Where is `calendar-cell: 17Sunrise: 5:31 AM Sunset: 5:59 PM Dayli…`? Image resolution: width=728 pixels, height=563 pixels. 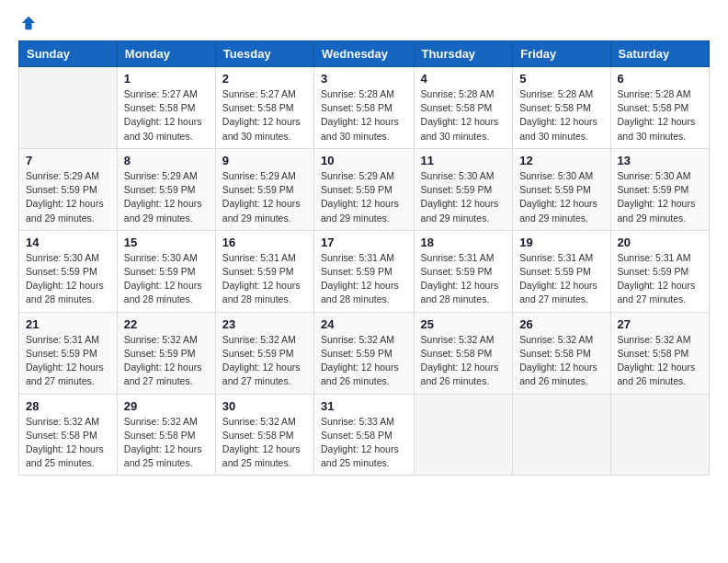
calendar-cell: 17Sunrise: 5:31 AM Sunset: 5:59 PM Dayli… is located at coordinates (364, 270).